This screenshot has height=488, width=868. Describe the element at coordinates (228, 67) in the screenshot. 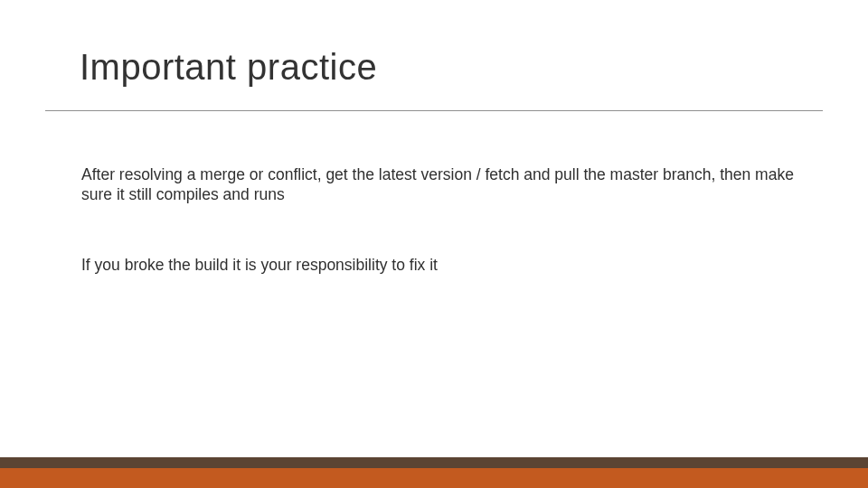

I see `slide-title: Important practice` at that location.